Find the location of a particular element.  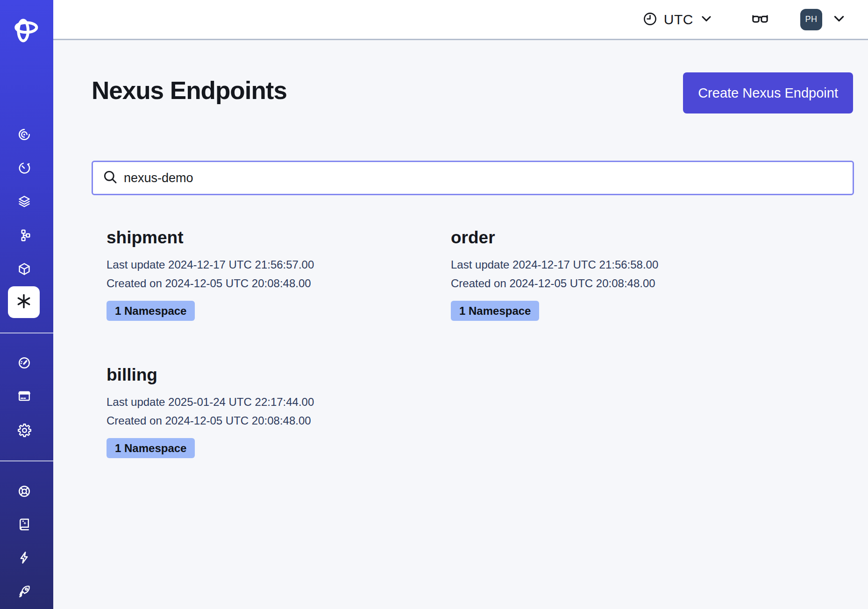

endpoint-name: shipment is located at coordinates (270, 238).